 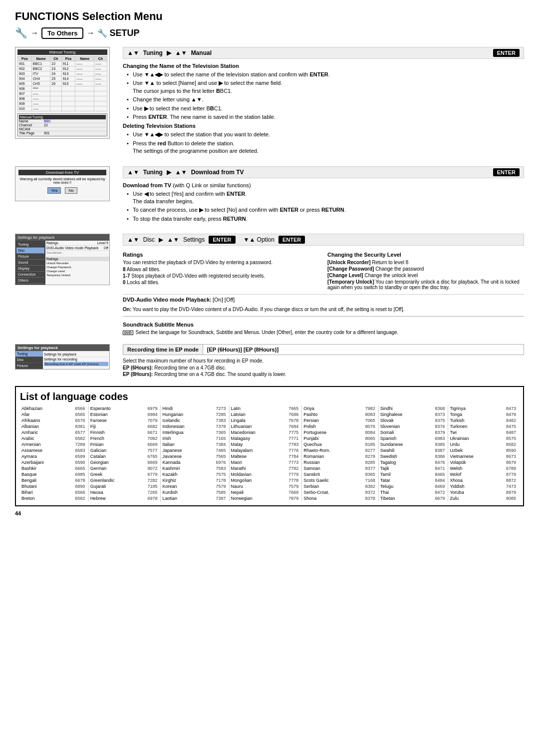 I want to click on ratings-text: You can restrict the playback of DVD-Vid…, so click(x=221, y=263).